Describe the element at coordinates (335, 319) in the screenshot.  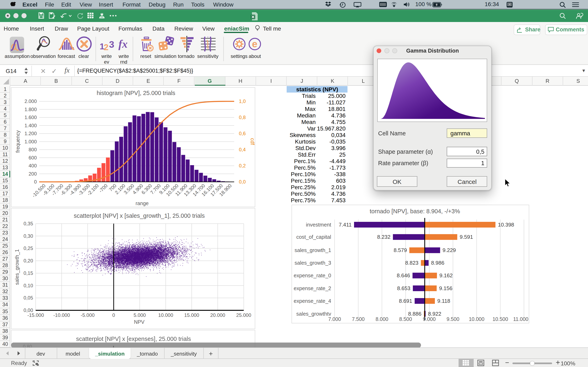
I see `svg-text: 7.000` at that location.